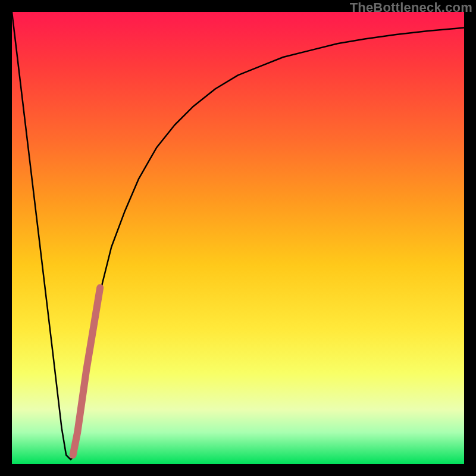 This screenshot has width=476, height=476. I want to click on highlight-segment, so click(87, 371).